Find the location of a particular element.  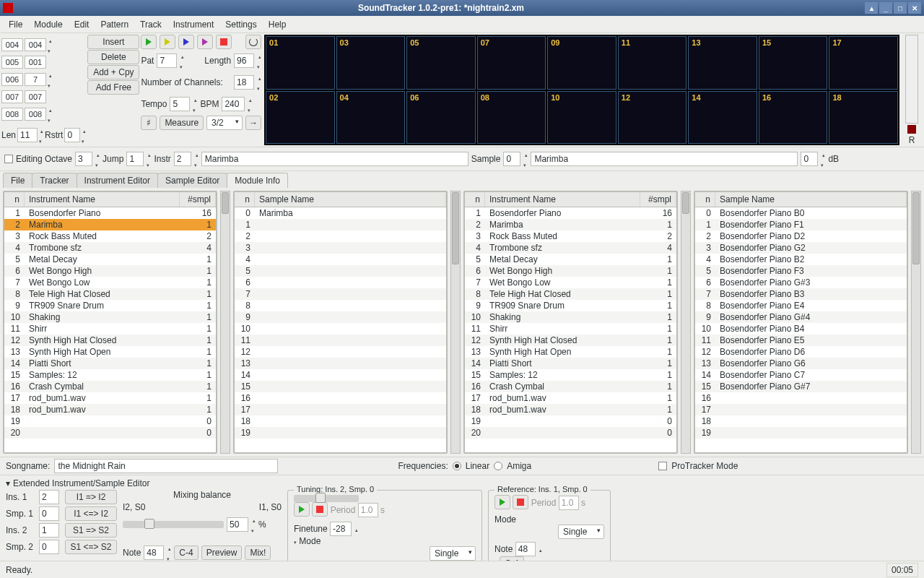

i1-to-i2-button: I1 => I2 is located at coordinates (91, 497).